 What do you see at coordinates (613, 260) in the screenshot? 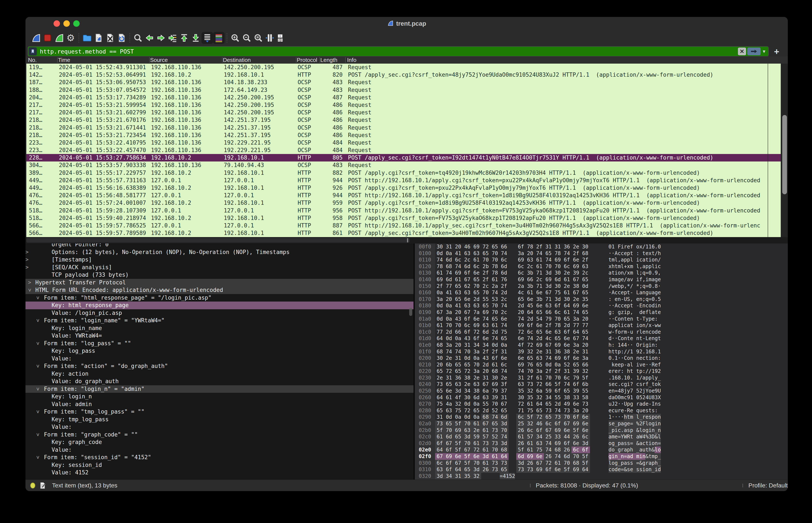
I see `ascii-char: m` at bounding box center [613, 260].